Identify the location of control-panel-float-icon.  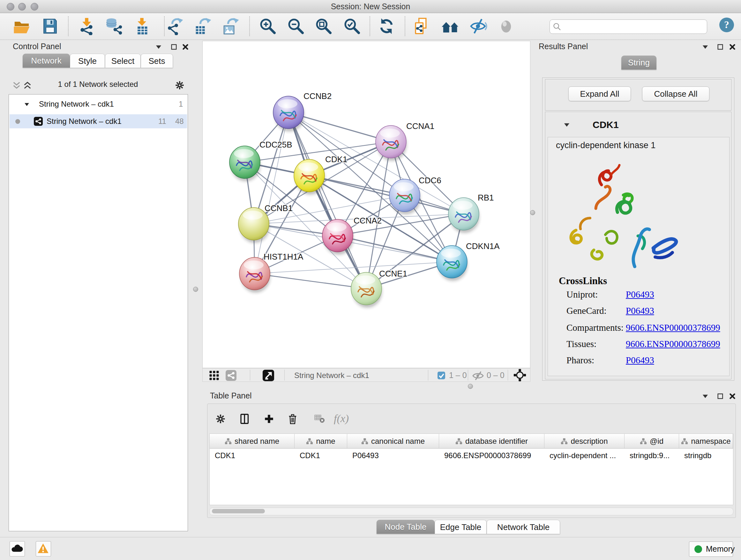
(174, 47).